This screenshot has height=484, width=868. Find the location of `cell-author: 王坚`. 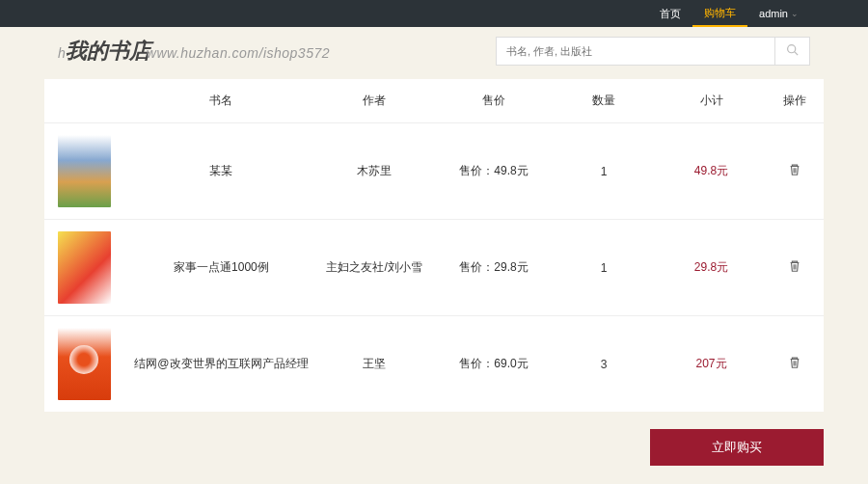

cell-author: 王坚 is located at coordinates (374, 364).